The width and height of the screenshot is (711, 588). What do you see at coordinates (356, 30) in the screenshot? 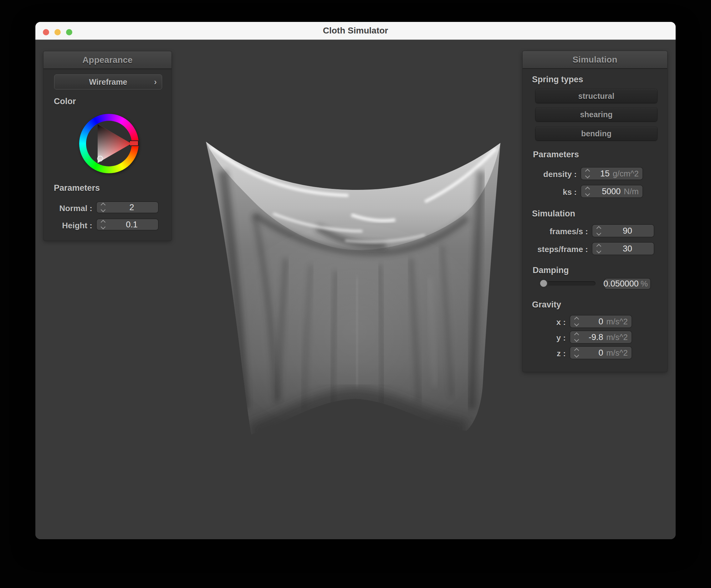
I see `window-title: Cloth Simulator` at bounding box center [356, 30].